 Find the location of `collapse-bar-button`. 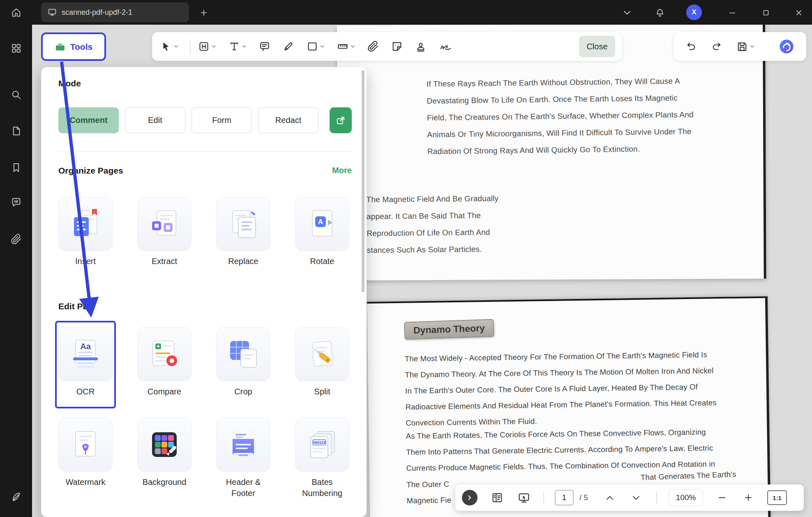

collapse-bar-button is located at coordinates (470, 498).